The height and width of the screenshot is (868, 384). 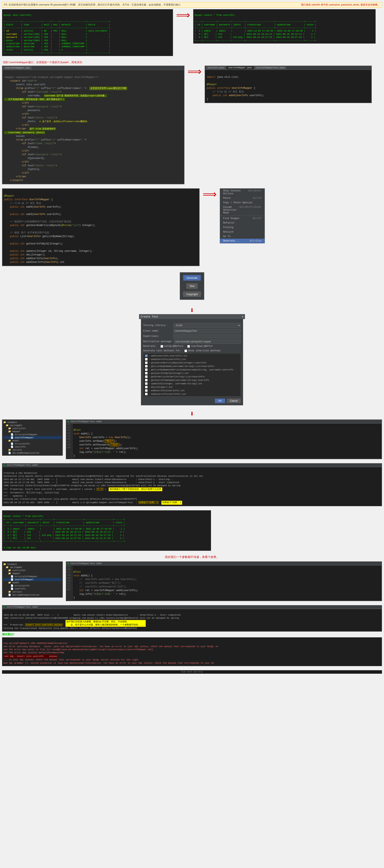 I want to click on tab-userinfoMapper-java: UserInfoMapper.java, so click(x=240, y=68).